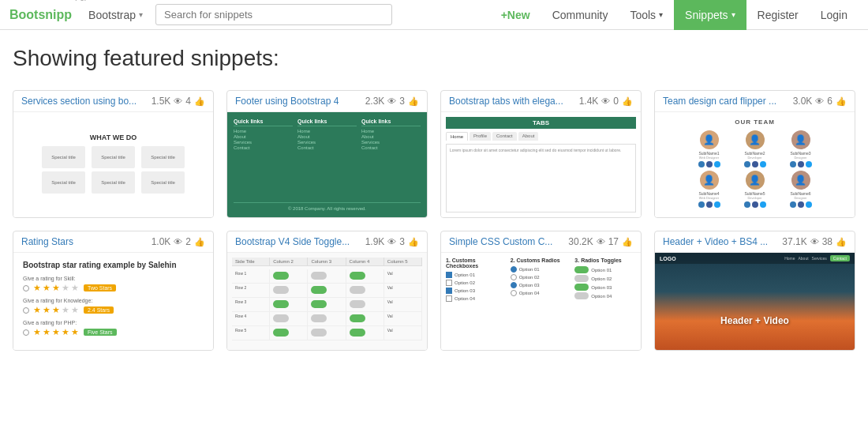 The width and height of the screenshot is (868, 440). I want to click on snippet-card-header-video: Header + Video + BS4 ... 37.1K 38 LOGO H…, so click(754, 291).